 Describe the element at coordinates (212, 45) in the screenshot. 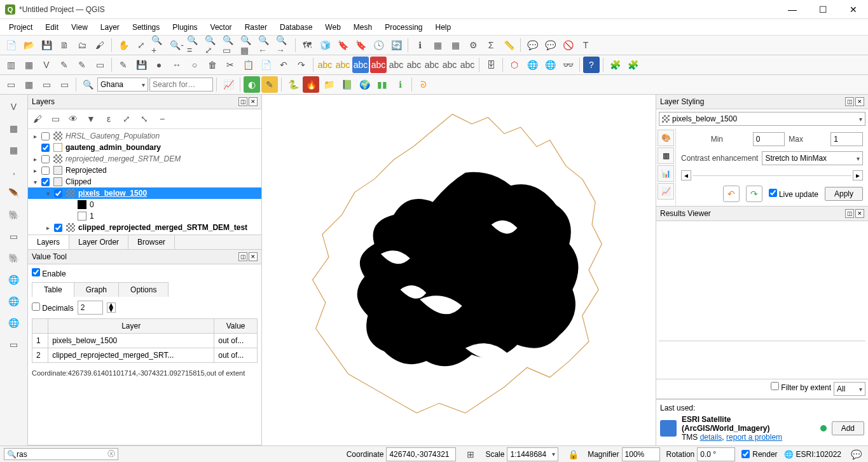

I see `zoom-full-icon: 🔍⤢` at that location.